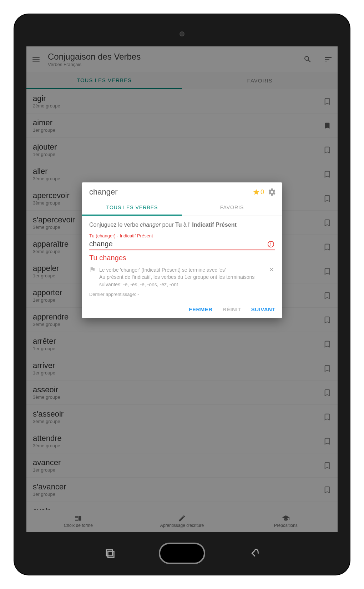 The image size is (364, 589). What do you see at coordinates (110, 553) in the screenshot?
I see `recent-apps-icon` at bounding box center [110, 553].